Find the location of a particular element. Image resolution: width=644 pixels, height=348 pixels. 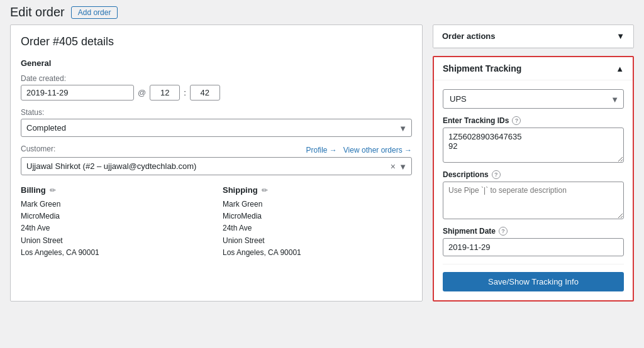

shipment-date-input is located at coordinates (533, 247).